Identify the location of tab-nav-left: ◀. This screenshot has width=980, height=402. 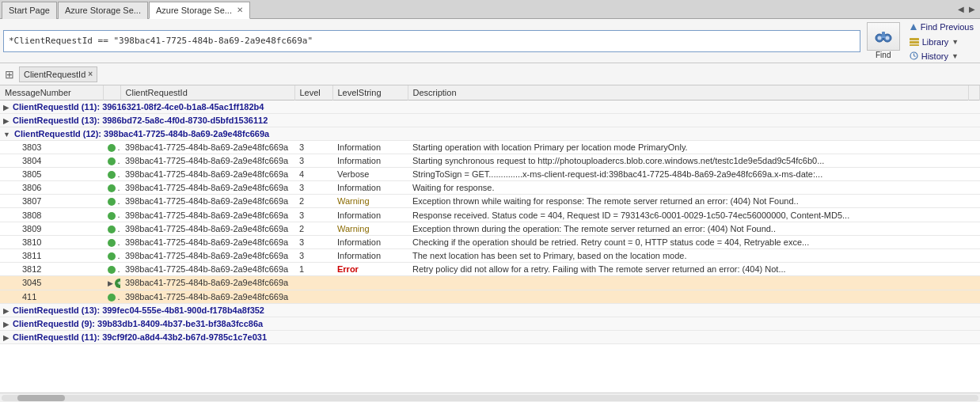
(961, 9).